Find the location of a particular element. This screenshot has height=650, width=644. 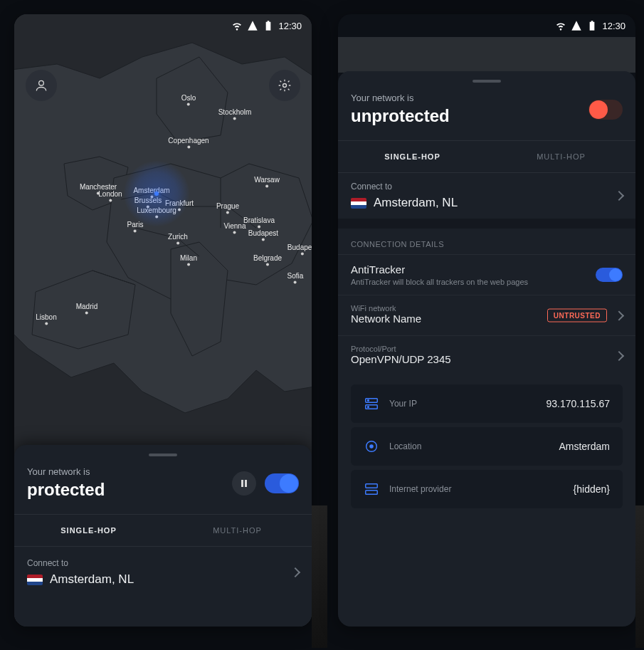

location-icon is located at coordinates (371, 446).